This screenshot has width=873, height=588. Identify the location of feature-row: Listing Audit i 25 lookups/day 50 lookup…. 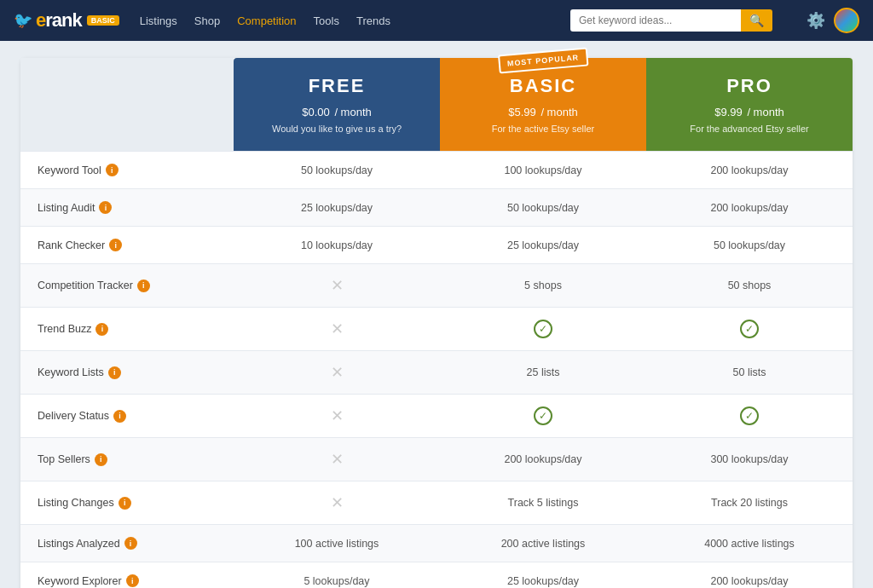
(436, 207).